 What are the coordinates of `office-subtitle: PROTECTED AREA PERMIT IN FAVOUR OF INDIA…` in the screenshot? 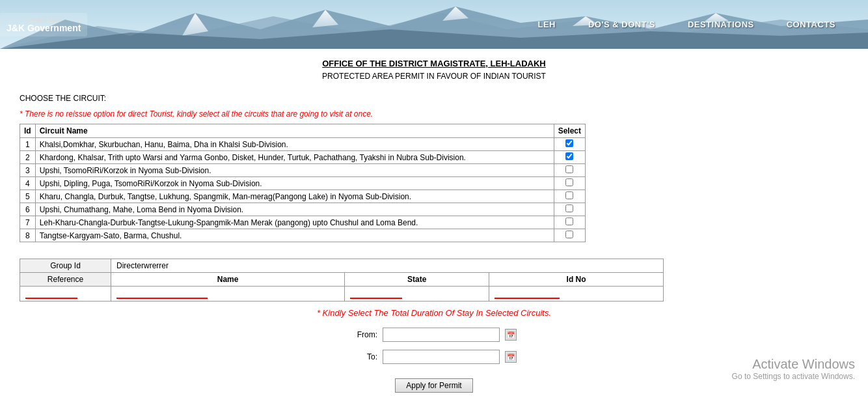 It's located at (434, 76).